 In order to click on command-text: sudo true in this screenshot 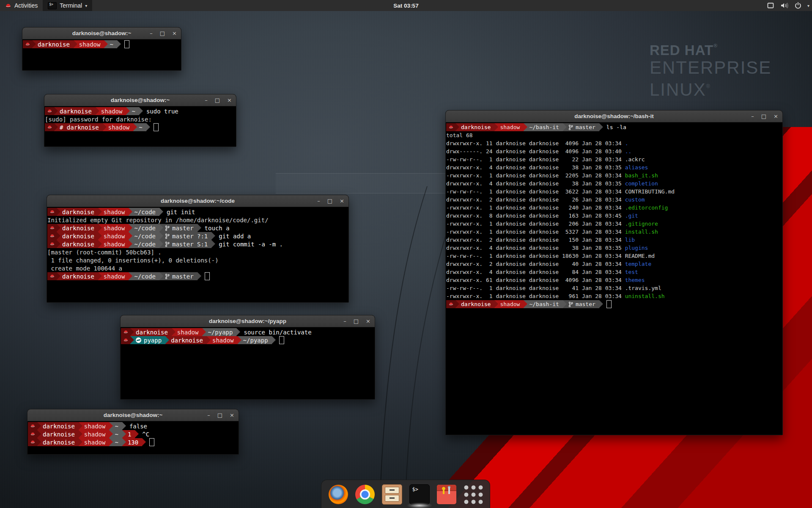, I will do `click(162, 111)`.